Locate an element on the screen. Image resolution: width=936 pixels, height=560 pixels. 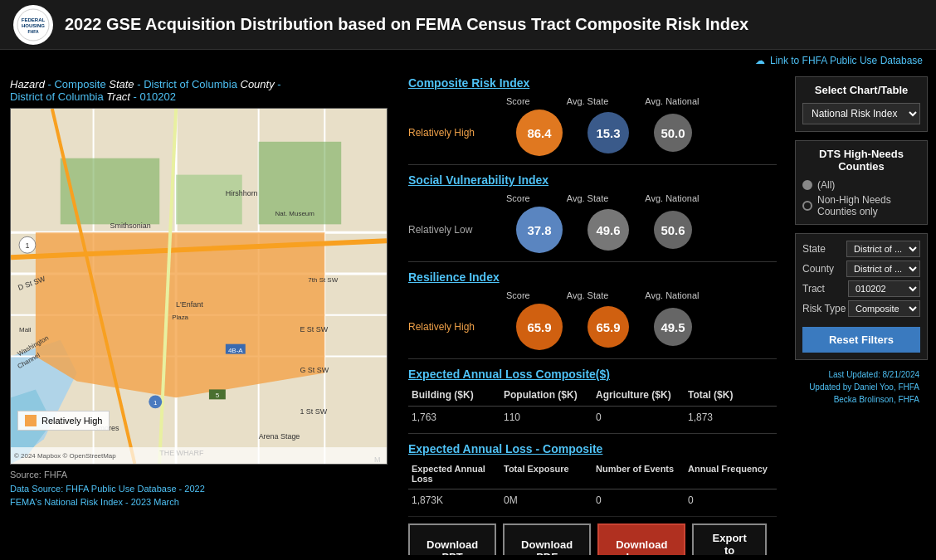
svg-text: © 2024 Mapbox © OpenStreetMap is located at coordinates (65, 456).